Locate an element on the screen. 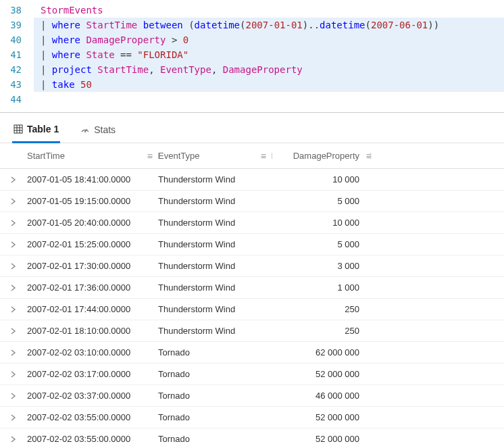  cell-damageproperty: 1 000 is located at coordinates (321, 288).